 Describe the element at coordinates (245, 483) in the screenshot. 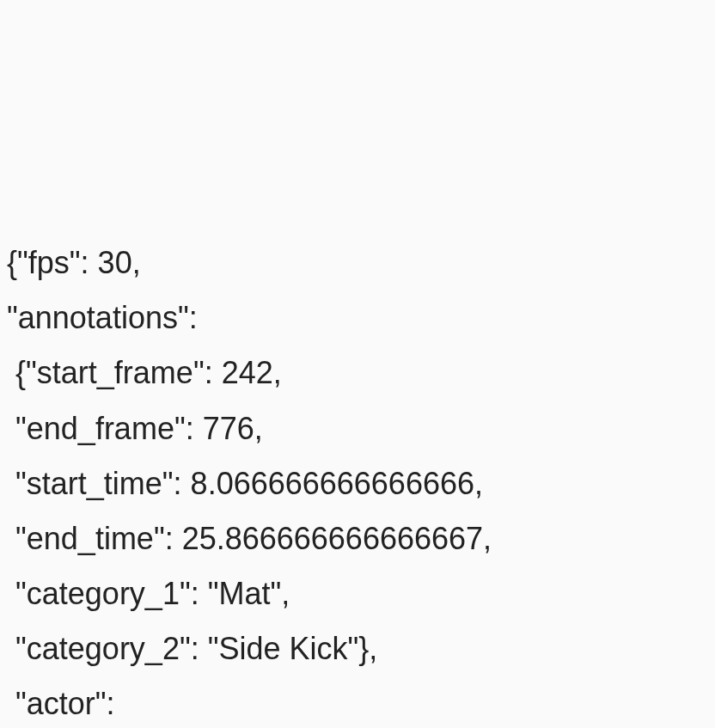

I see `code-line-5: "start_time": 8.066666666666666,` at that location.